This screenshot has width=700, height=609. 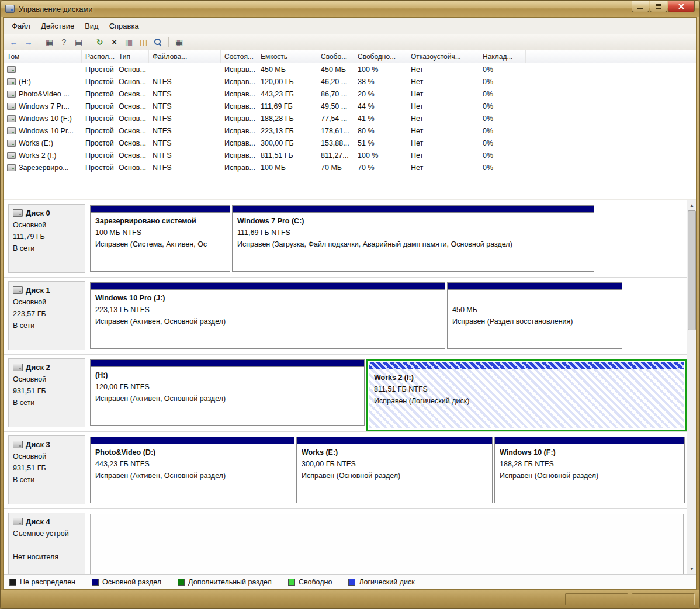 What do you see at coordinates (37, 155) in the screenshot?
I see `volume-name: Works 2 (I:)` at bounding box center [37, 155].